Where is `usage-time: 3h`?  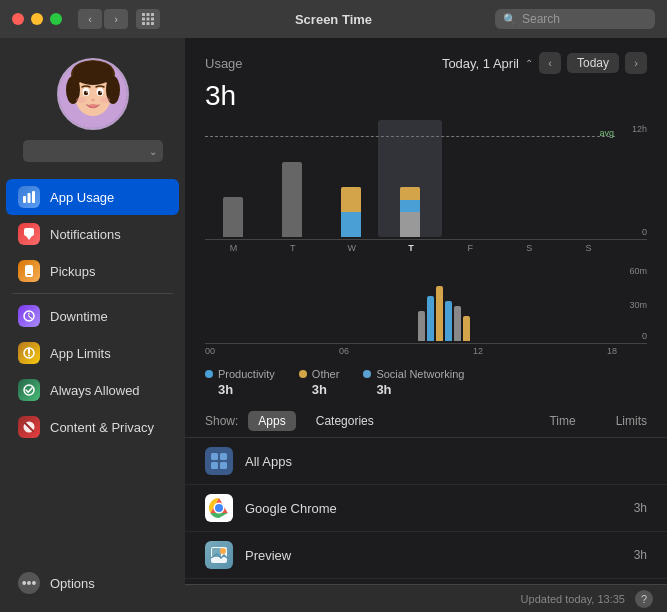 usage-time: 3h is located at coordinates (426, 99).